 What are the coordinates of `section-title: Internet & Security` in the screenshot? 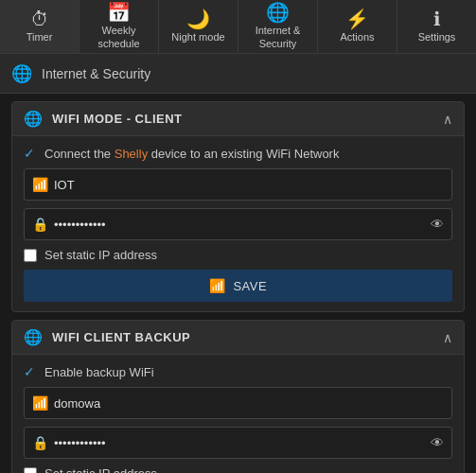 It's located at (97, 74).